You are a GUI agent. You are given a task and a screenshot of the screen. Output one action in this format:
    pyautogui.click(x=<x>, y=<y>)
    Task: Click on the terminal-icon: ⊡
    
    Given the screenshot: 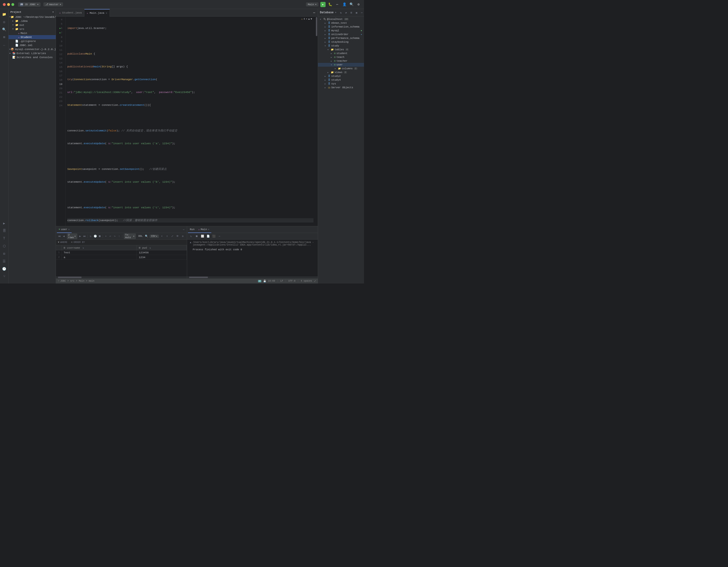 What is the action you would take?
    pyautogui.click(x=4, y=253)
    